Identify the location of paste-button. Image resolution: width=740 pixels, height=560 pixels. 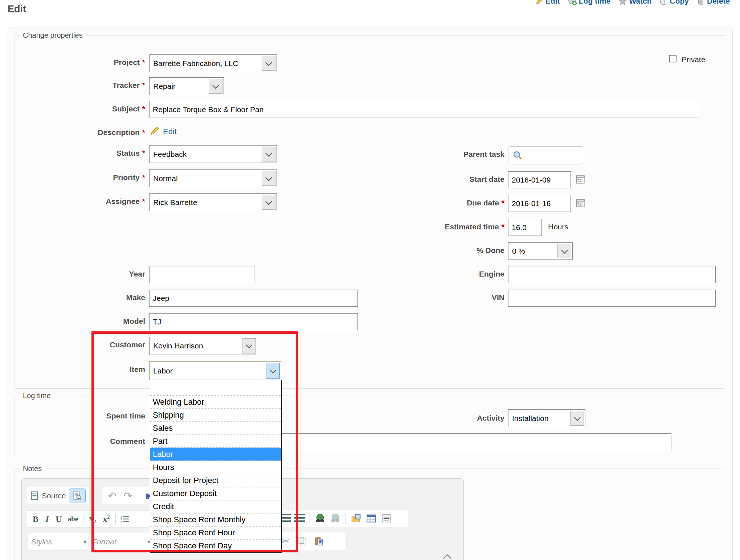
(319, 541).